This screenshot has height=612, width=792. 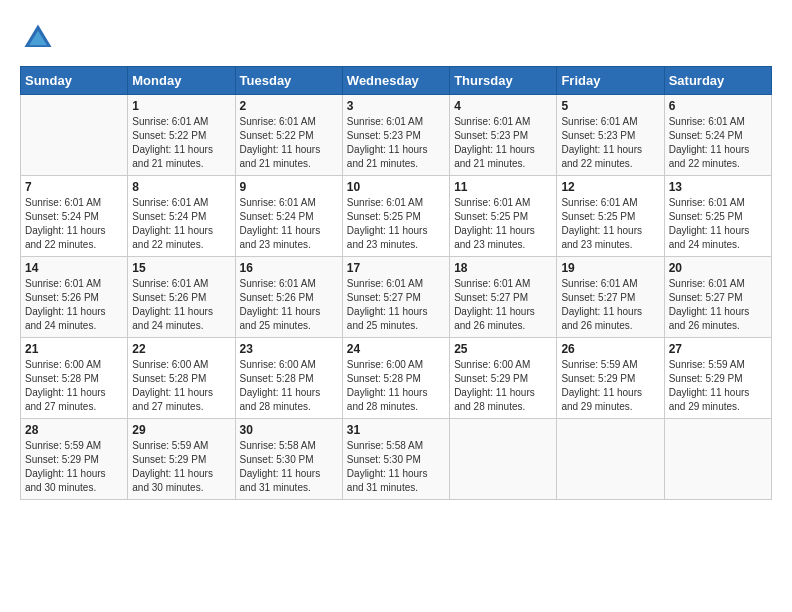 I want to click on day-number: 28, so click(x=74, y=430).